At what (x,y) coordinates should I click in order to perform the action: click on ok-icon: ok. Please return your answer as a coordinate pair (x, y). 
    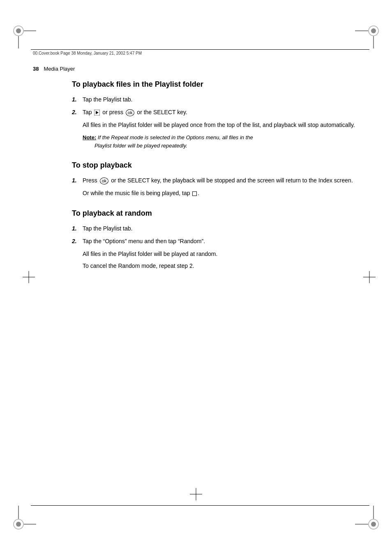
    Looking at the image, I should click on (130, 113).